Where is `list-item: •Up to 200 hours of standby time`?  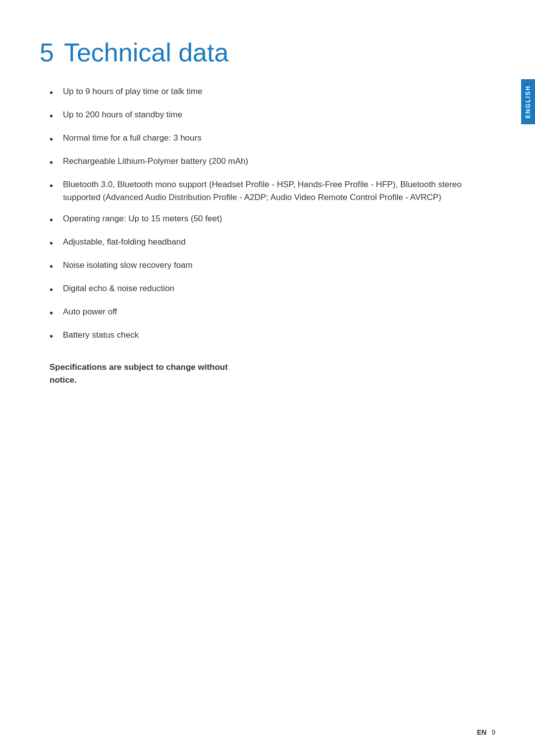
list-item: •Up to 200 hours of standby time is located at coordinates (258, 116).